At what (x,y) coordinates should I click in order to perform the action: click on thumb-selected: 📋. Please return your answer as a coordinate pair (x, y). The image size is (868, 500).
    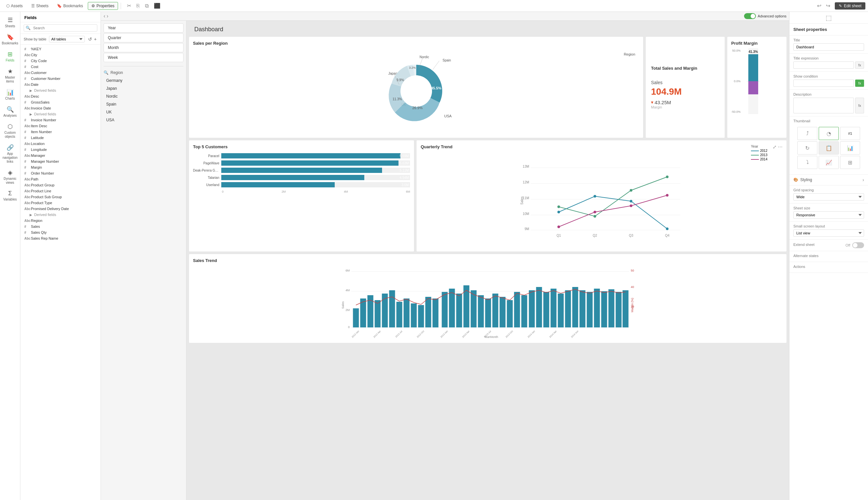
    Looking at the image, I should click on (829, 148).